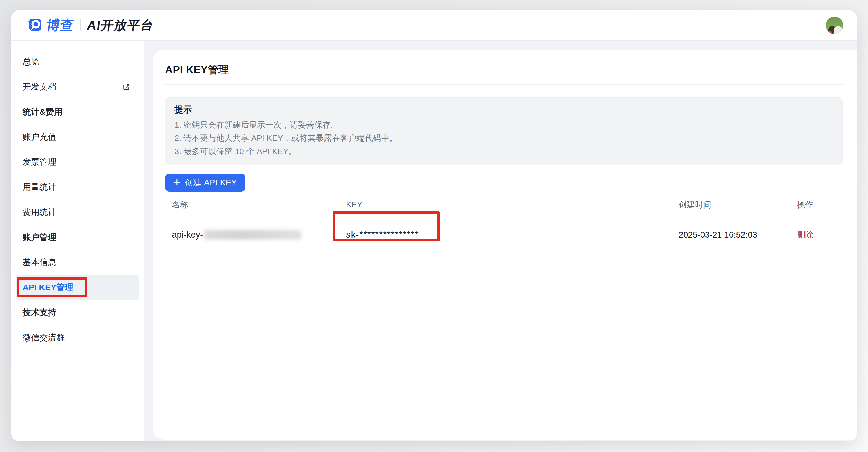  Describe the element at coordinates (816, 235) in the screenshot. I see `cell-action: 删除` at that location.